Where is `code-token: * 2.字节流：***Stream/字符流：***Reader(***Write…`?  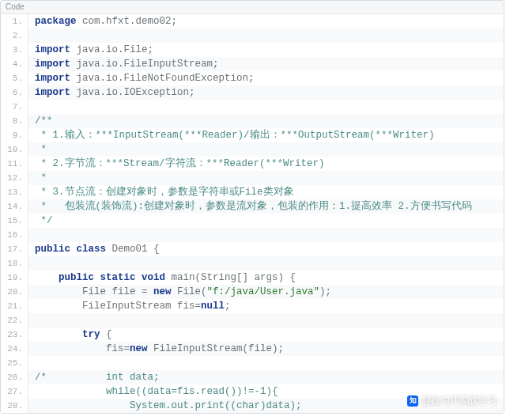
code-token: * 2.字节流：***Stream/字符流：***Reader(***Write… is located at coordinates (180, 164).